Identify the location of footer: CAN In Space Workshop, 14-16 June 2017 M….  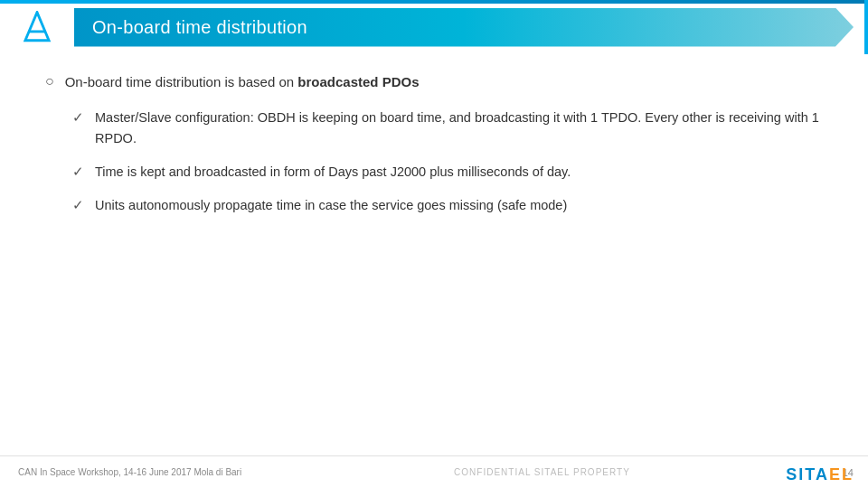
(434, 472).